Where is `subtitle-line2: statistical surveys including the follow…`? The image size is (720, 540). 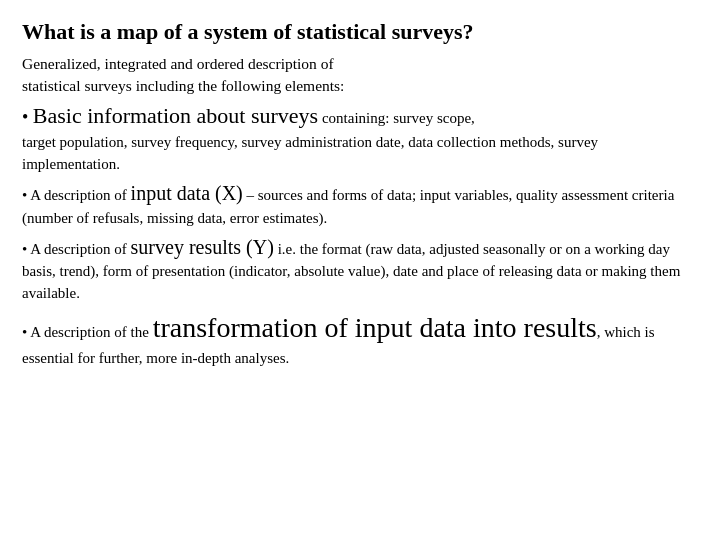 subtitle-line2: statistical surveys including the follow… is located at coordinates (183, 86).